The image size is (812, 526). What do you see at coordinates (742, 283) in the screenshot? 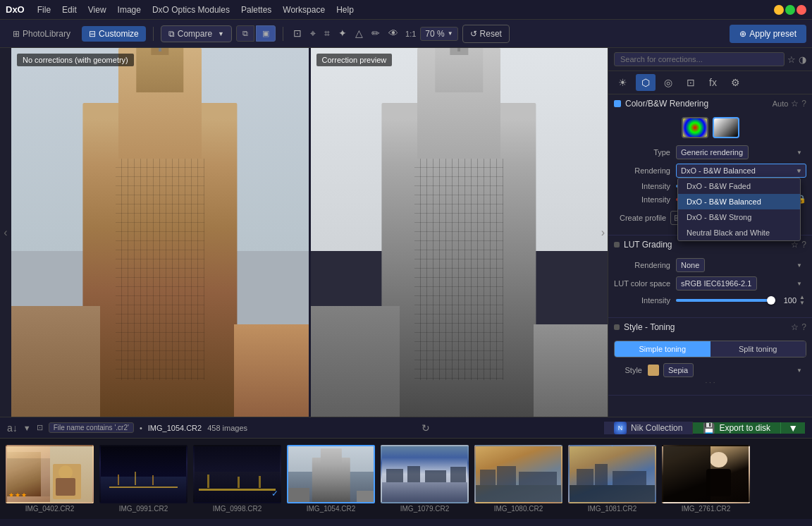
I see `lut-colorspace-select-wrapper: sRGB IEC61966-2.1` at bounding box center [742, 283].